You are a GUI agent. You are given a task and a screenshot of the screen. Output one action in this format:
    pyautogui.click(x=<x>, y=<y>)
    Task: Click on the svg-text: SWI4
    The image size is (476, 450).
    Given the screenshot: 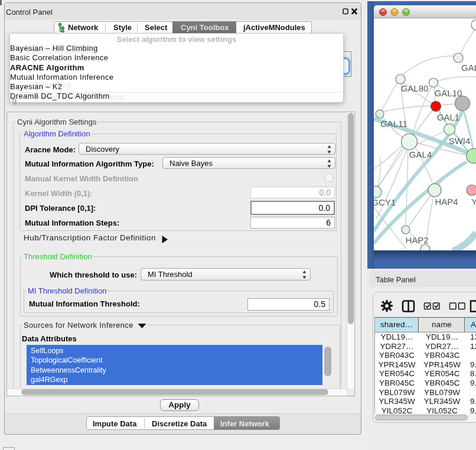 What is the action you would take?
    pyautogui.click(x=459, y=141)
    